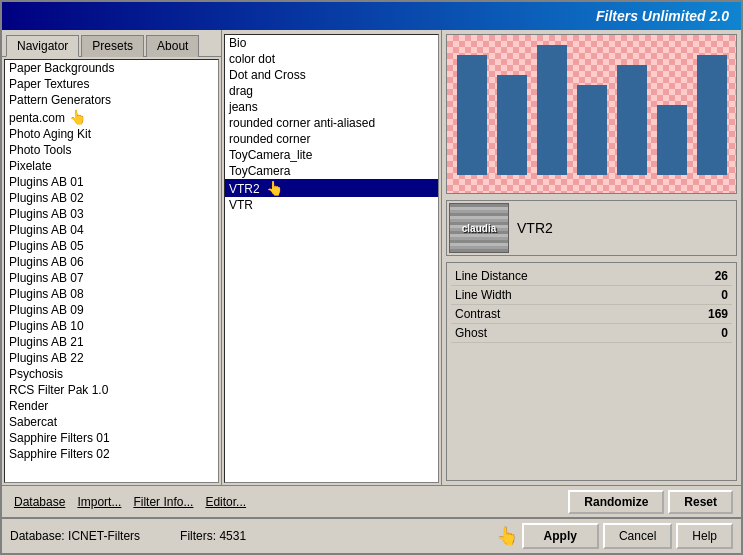 The width and height of the screenshot is (743, 555). I want to click on filter-list-item-plugins-ab09: Plugins AB 09, so click(112, 310).